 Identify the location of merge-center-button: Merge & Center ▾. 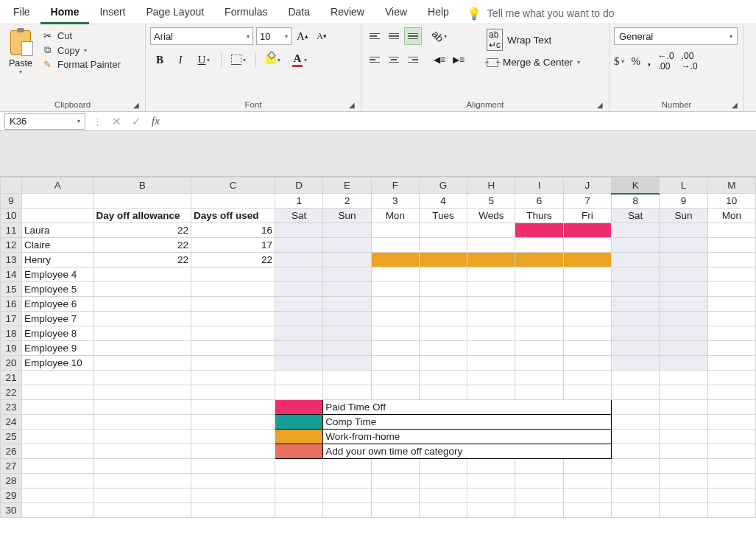
(545, 62).